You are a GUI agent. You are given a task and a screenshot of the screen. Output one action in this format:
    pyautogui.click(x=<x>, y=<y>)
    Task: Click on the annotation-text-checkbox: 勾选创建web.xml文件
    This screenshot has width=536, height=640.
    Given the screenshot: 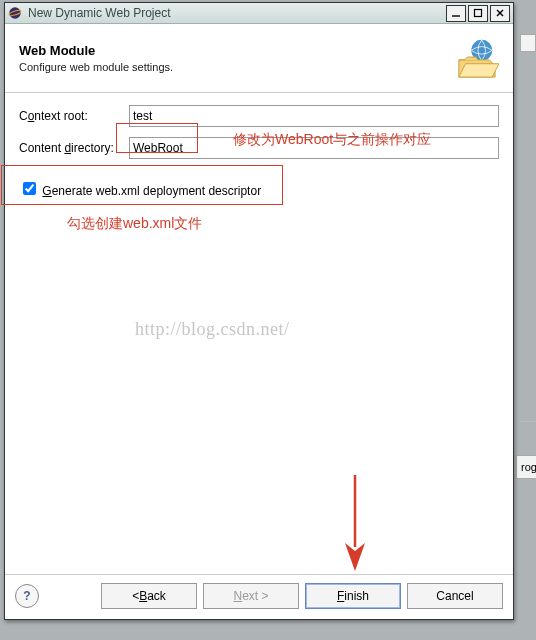 What is the action you would take?
    pyautogui.click(x=134, y=224)
    